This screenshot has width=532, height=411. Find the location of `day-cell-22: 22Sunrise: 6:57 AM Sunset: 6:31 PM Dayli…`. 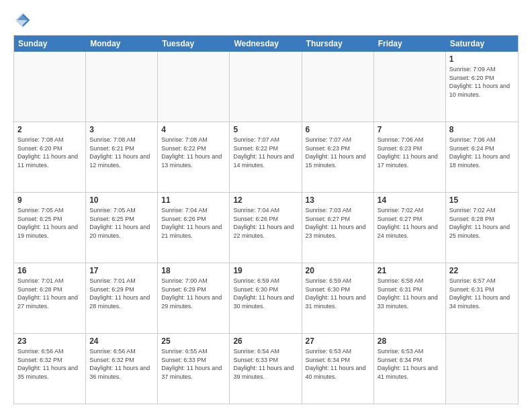

day-cell-22: 22Sunrise: 6:57 AM Sunset: 6:31 PM Dayli… is located at coordinates (482, 298).